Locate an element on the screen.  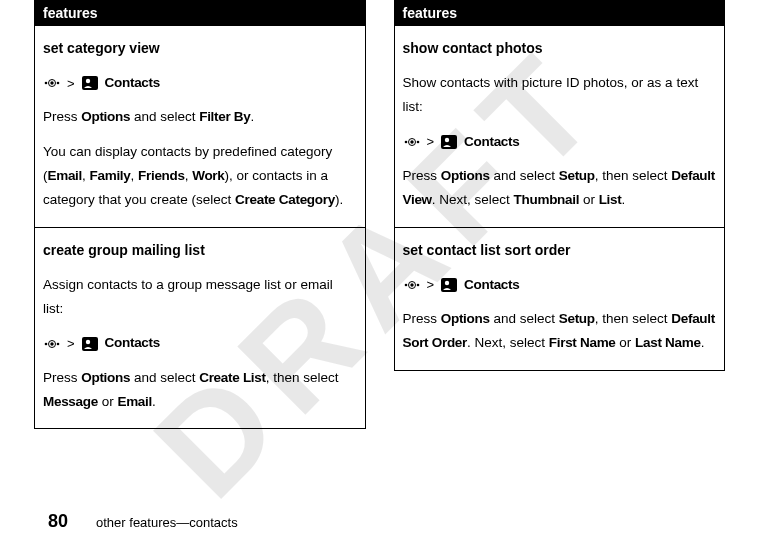
section-set-sort-order: set contact list sort order > Contacts P… is located at coordinates (560, 300).